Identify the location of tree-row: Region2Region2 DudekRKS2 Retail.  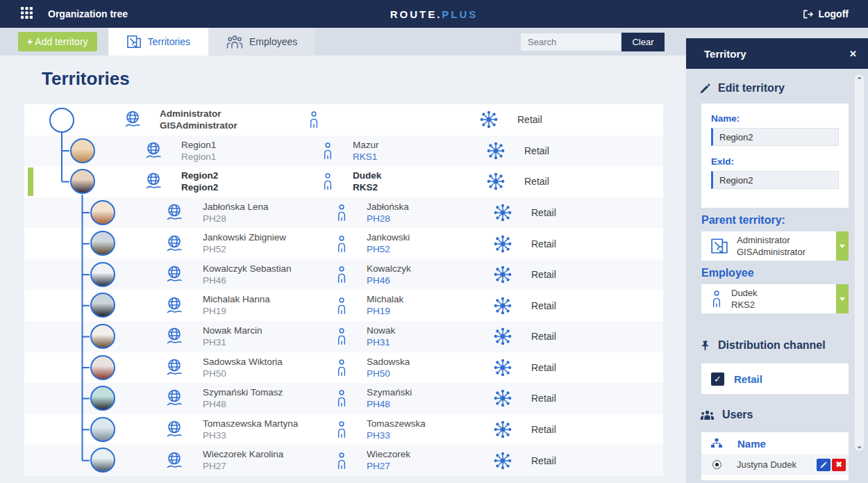
(344, 182).